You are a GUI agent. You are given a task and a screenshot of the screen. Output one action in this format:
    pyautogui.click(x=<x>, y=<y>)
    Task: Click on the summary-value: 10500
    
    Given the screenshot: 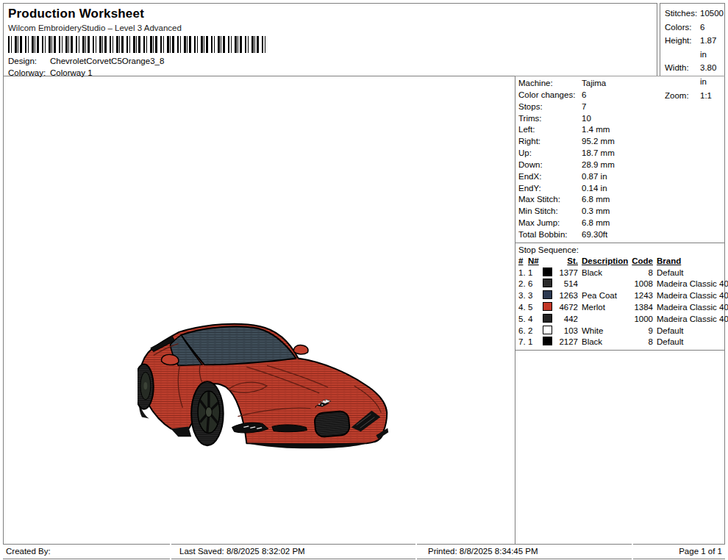 What is the action you would take?
    pyautogui.click(x=712, y=13)
    